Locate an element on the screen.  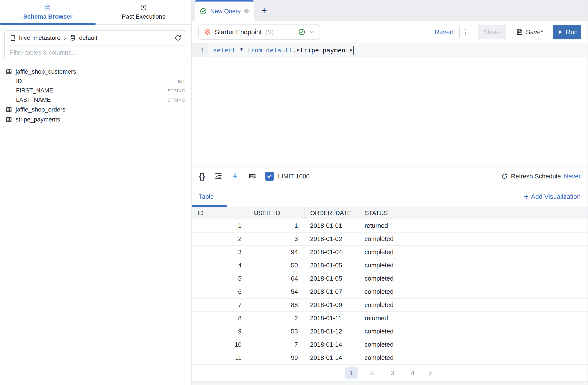
table-row: 9532018-01-12completed is located at coordinates (390, 331).